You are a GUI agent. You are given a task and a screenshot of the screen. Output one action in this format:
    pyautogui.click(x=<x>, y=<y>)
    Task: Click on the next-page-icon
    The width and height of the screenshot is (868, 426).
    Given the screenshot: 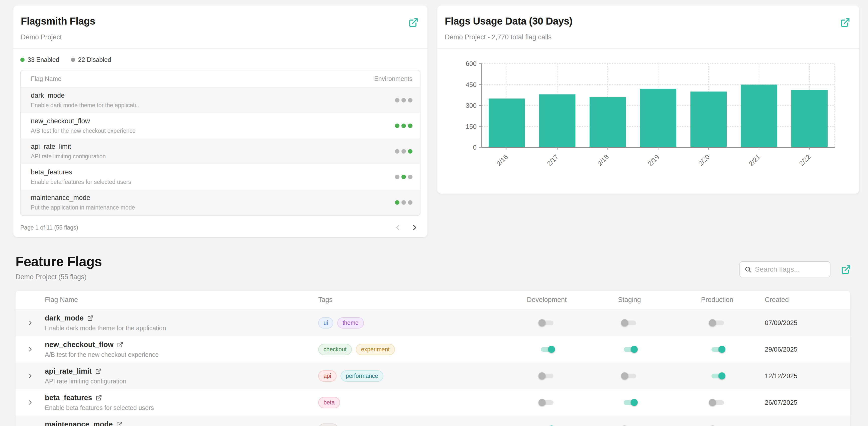 What is the action you would take?
    pyautogui.click(x=414, y=227)
    